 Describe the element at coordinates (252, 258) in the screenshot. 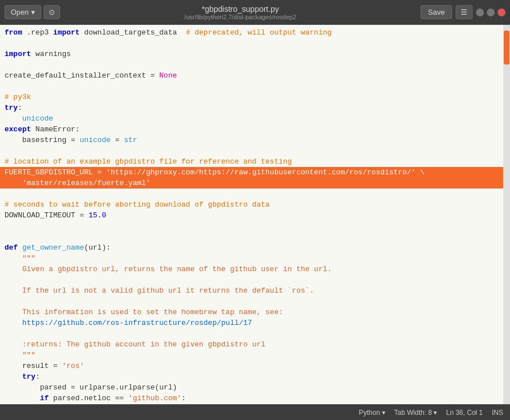

I see `code-line-22: """` at that location.